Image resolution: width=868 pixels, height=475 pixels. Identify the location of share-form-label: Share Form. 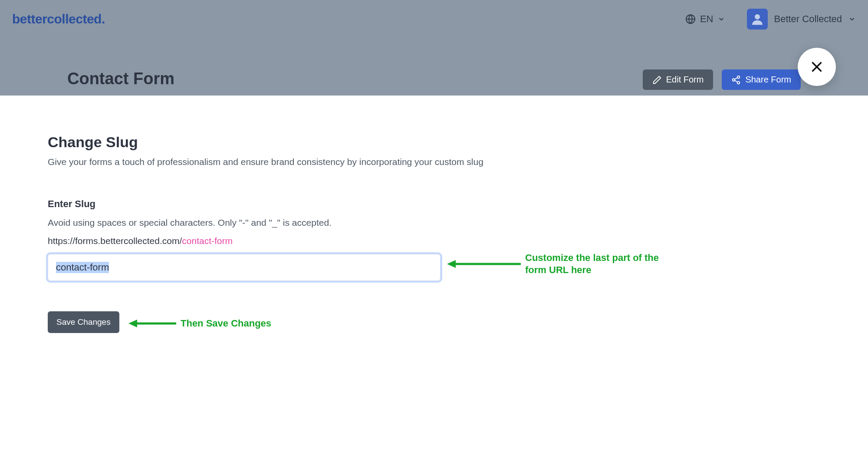
(768, 80).